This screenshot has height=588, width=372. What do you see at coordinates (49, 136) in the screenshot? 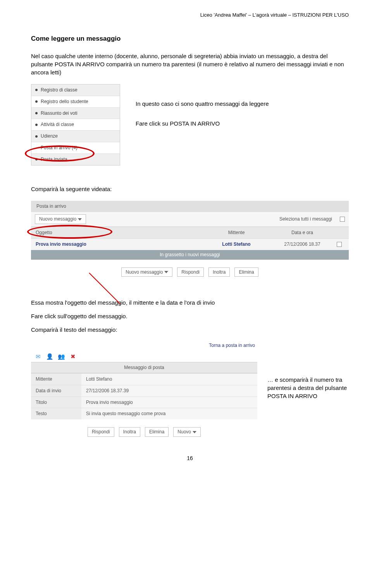
I see `sidebar-label: Udienze` at bounding box center [49, 136].